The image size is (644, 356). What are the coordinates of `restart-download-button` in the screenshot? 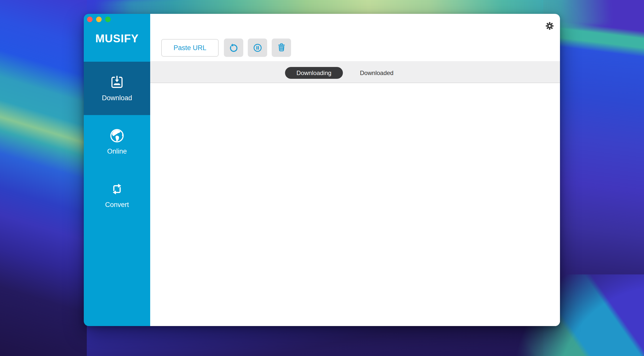 It's located at (233, 48).